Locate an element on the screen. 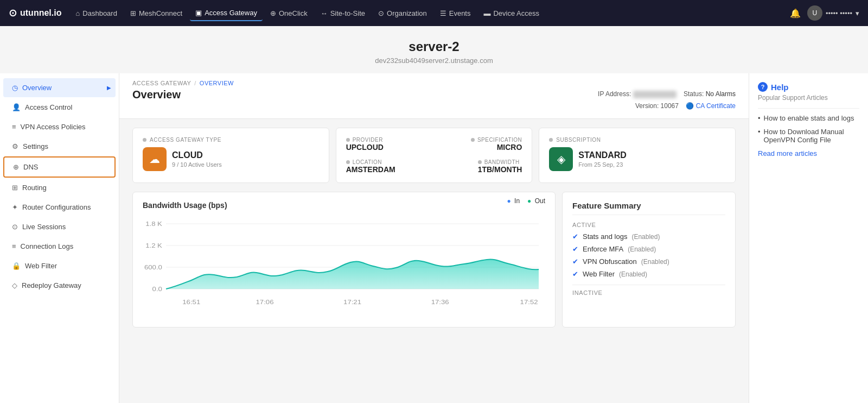  provider-card: PROVIDER UPCLOUD SPECIFICATION MICRO is located at coordinates (434, 155).